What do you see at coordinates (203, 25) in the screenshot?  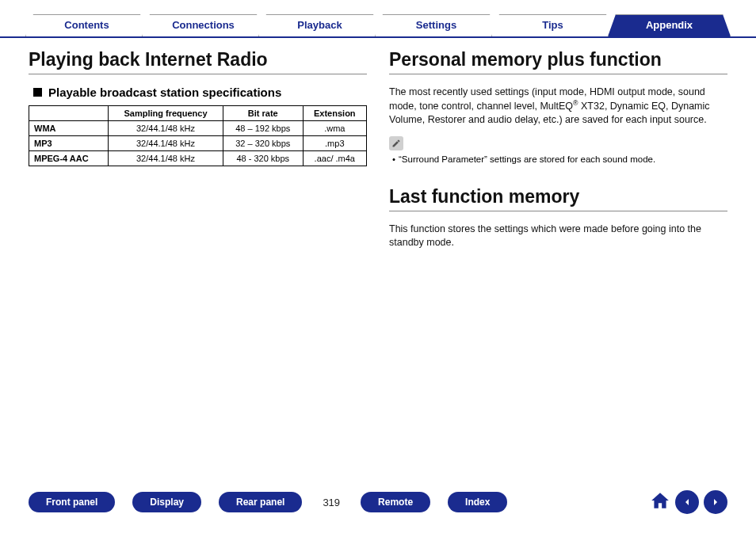 I see `tab-connections: Connections` at bounding box center [203, 25].